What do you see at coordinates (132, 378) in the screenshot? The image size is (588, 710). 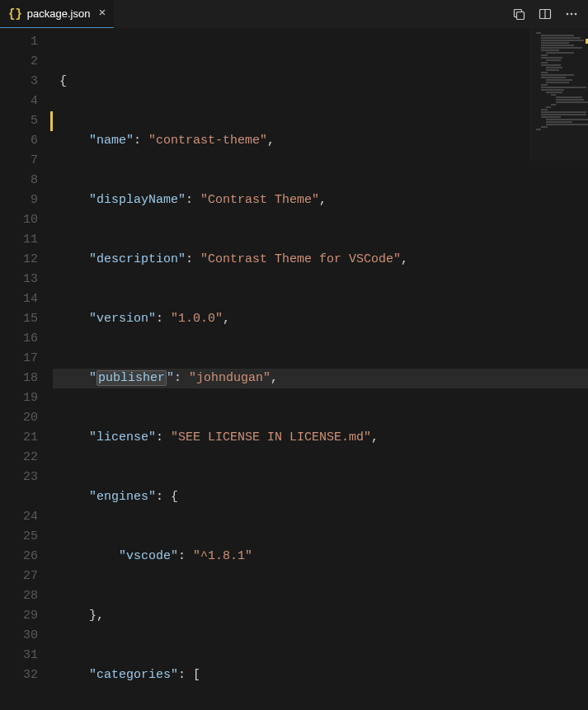 I see `cursor-selection: publisher` at bounding box center [132, 378].